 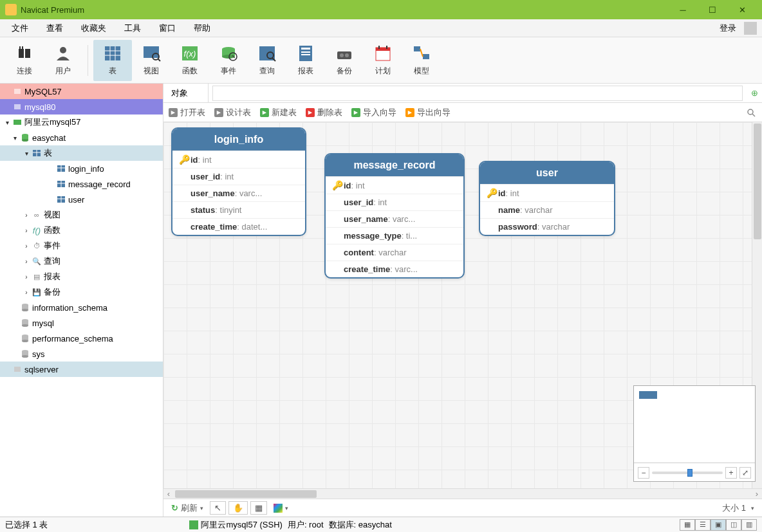 What do you see at coordinates (202, 28) in the screenshot?
I see `menu-帮助: 帮助` at bounding box center [202, 28].